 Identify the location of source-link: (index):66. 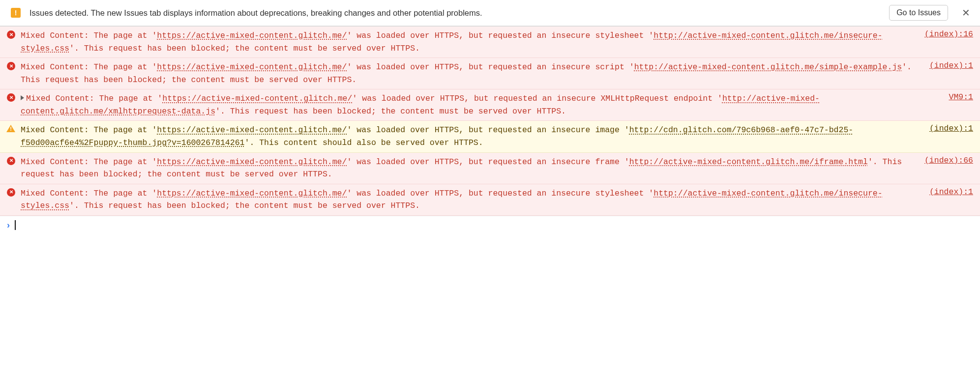
(949, 160).